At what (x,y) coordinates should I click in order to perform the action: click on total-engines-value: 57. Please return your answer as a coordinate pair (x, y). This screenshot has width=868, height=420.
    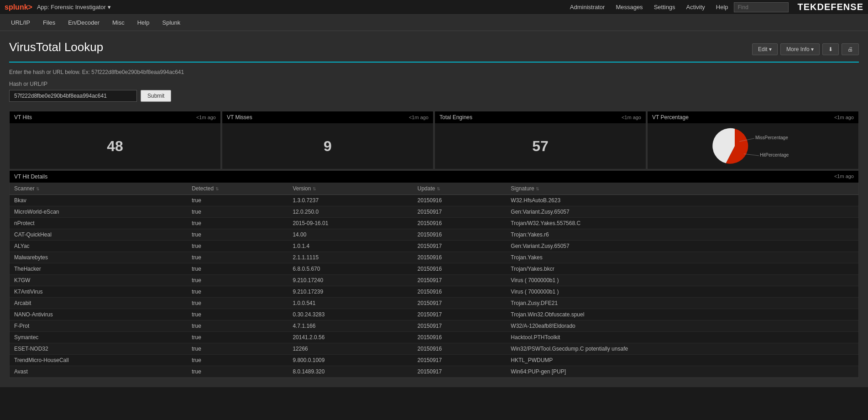
    Looking at the image, I should click on (540, 146).